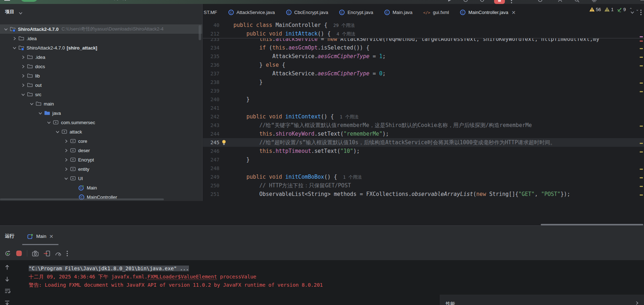 This screenshot has height=305, width=644. I want to click on code-line-clipped: 233 this.attackService = new AttackServi…, so click(423, 41).